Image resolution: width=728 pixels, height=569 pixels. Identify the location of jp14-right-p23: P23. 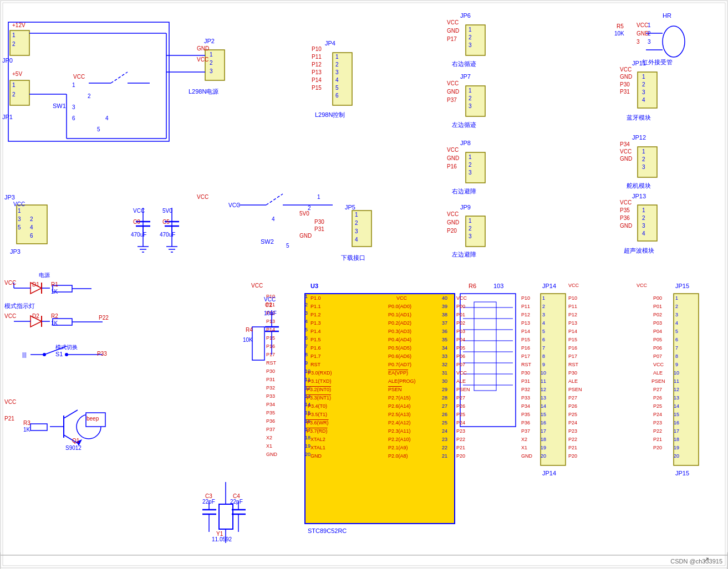
(573, 431).